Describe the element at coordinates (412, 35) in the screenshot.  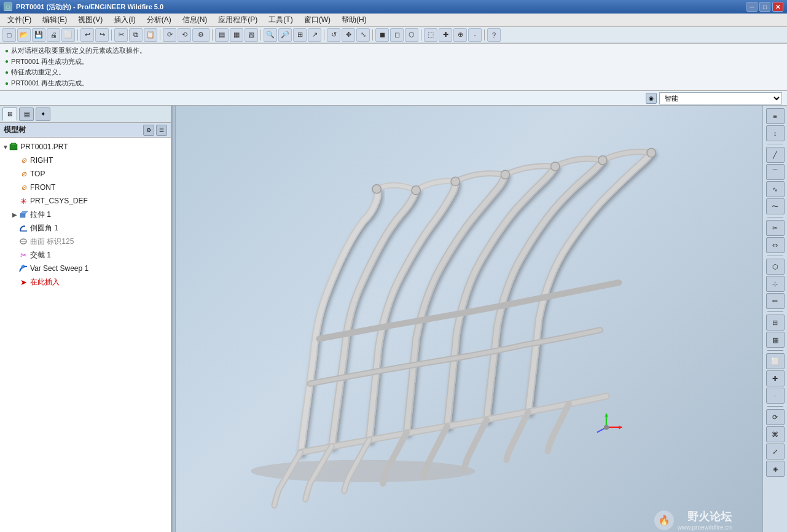
I see `tb-hidden: ⬡` at that location.